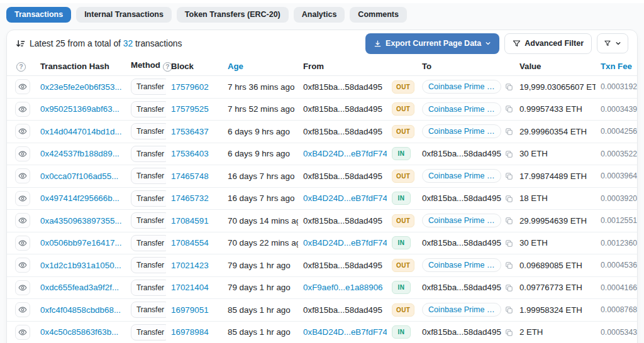  Describe the element at coordinates (190, 265) in the screenshot. I see `block-link: 17021423` at that location.